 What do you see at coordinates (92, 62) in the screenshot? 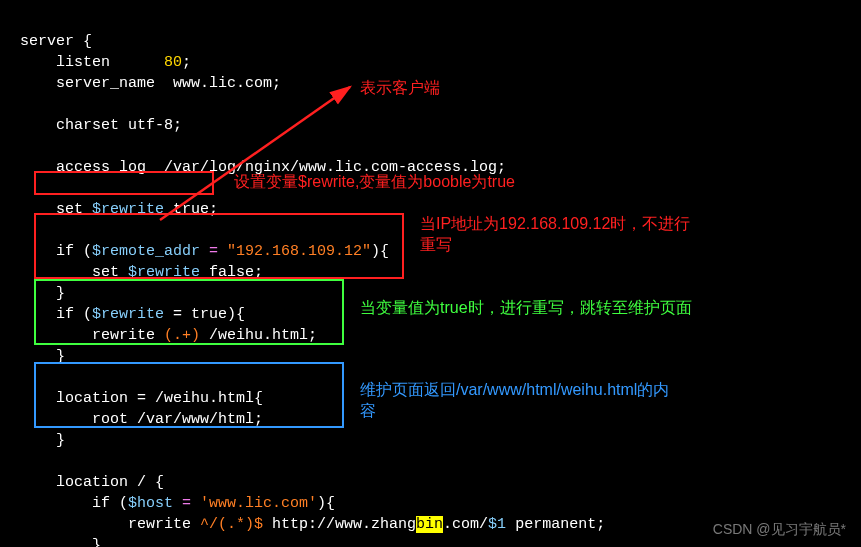
I see `code-line: listen` at bounding box center [92, 62].